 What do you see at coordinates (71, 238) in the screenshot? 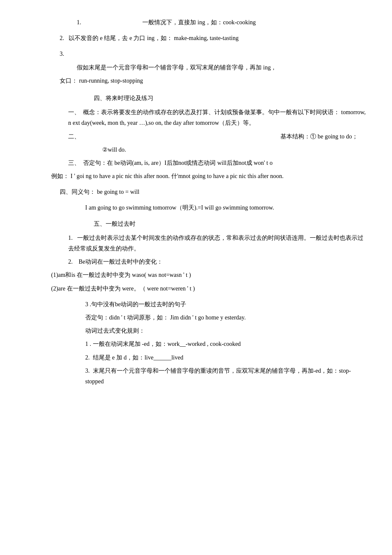
I see `s5-num1: 1.` at bounding box center [71, 238].